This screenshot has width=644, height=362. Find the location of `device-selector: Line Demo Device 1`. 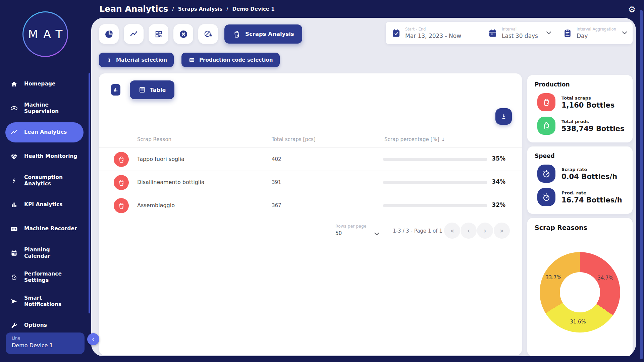

device-selector: Line Demo Device 1 is located at coordinates (45, 343).